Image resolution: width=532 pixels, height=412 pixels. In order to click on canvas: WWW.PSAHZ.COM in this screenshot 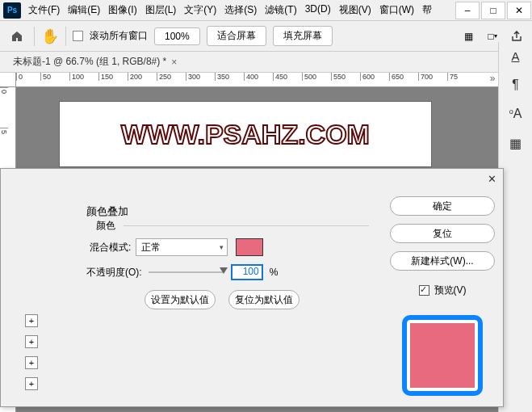, I will do `click(245, 134)`.